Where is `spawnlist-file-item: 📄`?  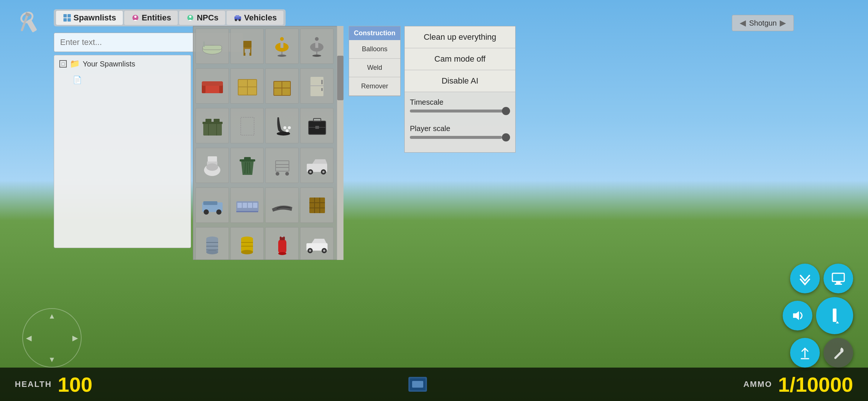
spawnlist-file-item: 📄 is located at coordinates (122, 80).